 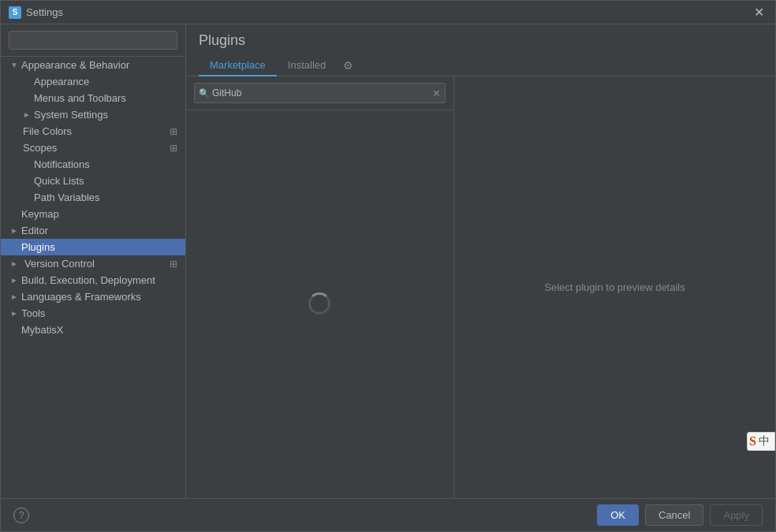 What do you see at coordinates (93, 329) in the screenshot?
I see `sidebar-item-mybatisx: MybatisX` at bounding box center [93, 329].